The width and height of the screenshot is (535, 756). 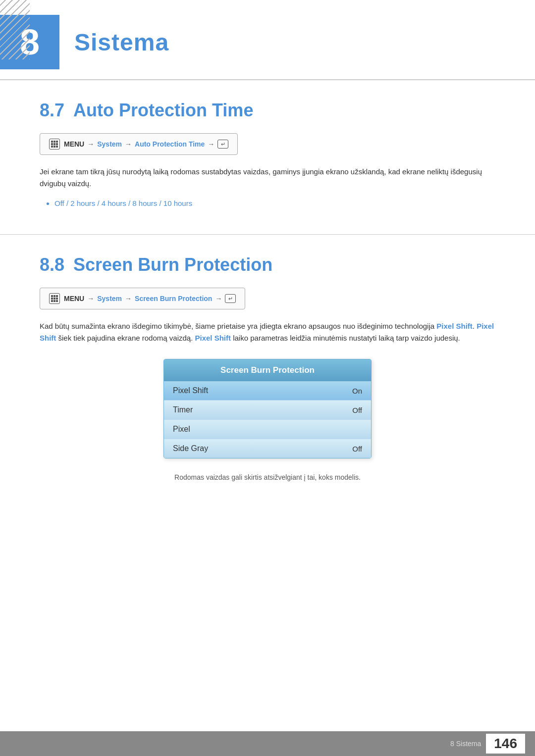 What do you see at coordinates (268, 410) in the screenshot?
I see `dialog-row-timer: Timer Off` at bounding box center [268, 410].